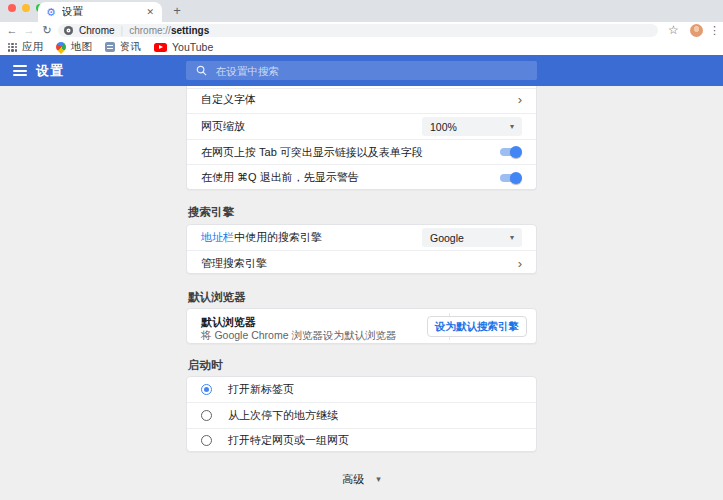 This screenshot has height=500, width=723. I want to click on row-label: 地址栏中使用的搜索引擎, so click(262, 238).